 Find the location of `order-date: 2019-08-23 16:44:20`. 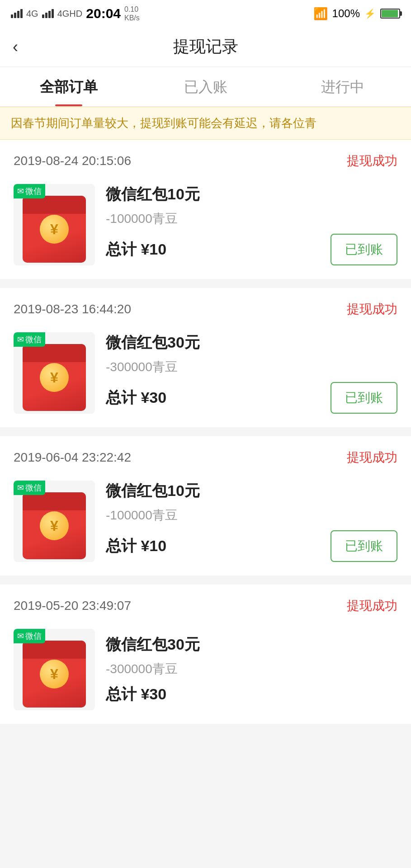

order-date: 2019-08-23 16:44:20 is located at coordinates (72, 309).